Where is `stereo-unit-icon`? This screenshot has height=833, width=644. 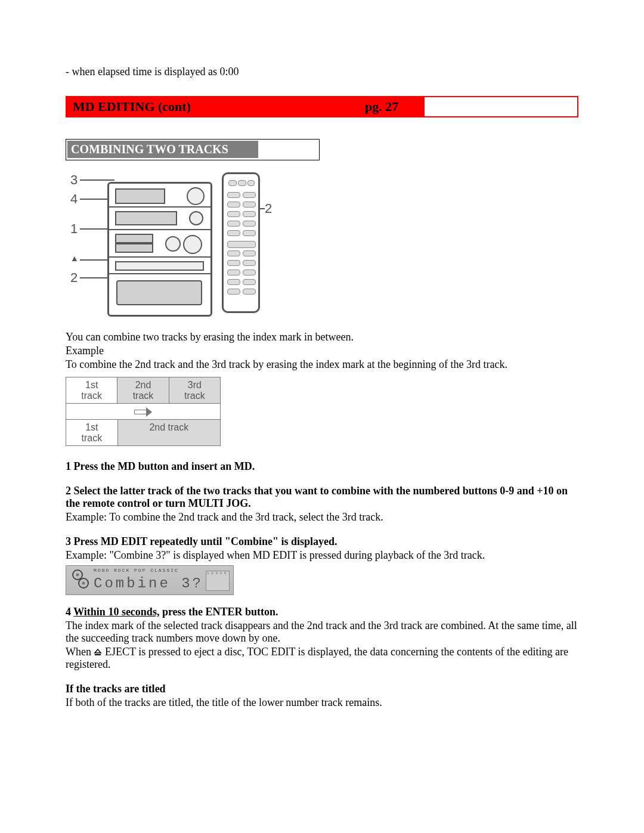
stereo-unit-icon is located at coordinates (160, 249).